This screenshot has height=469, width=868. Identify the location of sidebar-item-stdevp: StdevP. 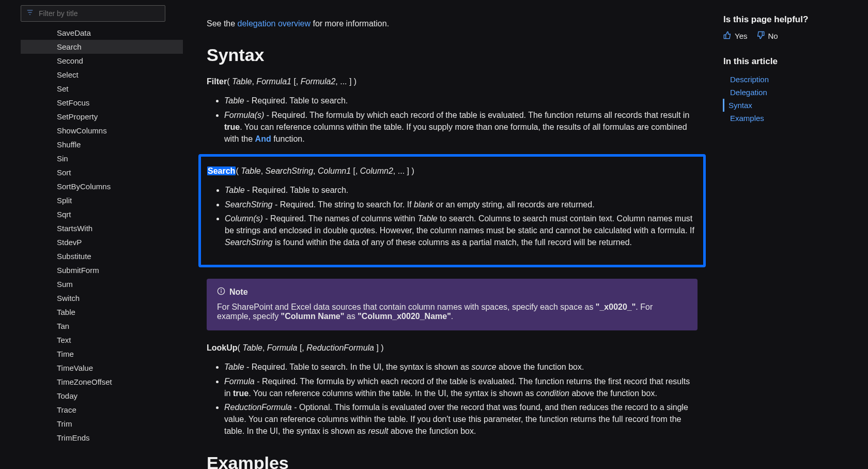
(102, 242).